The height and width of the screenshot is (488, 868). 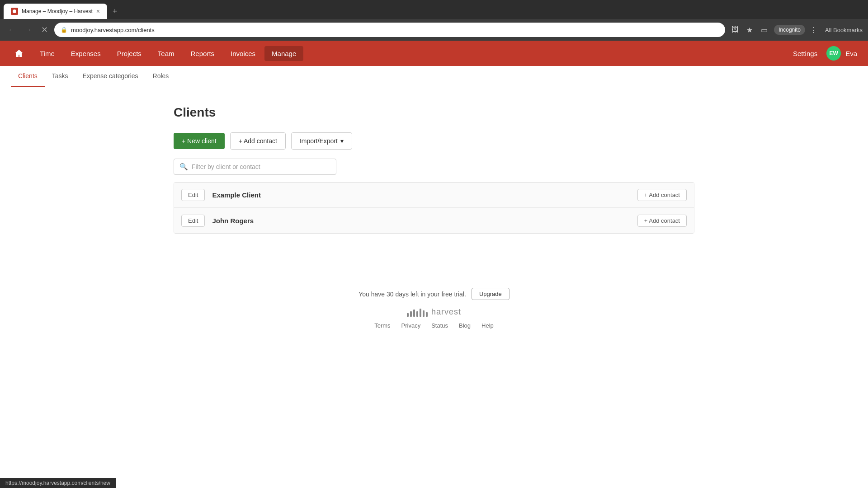 What do you see at coordinates (261, 167) in the screenshot?
I see `search-input` at bounding box center [261, 167].